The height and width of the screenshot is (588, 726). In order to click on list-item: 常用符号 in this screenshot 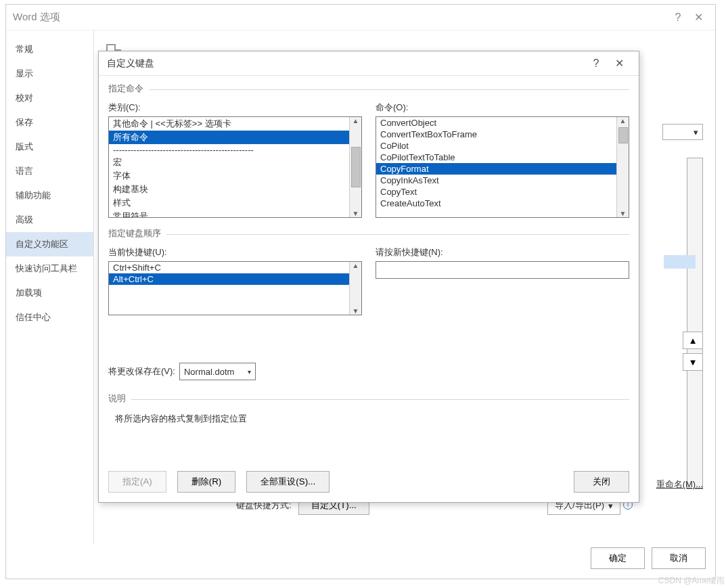, I will do `click(229, 214)`.